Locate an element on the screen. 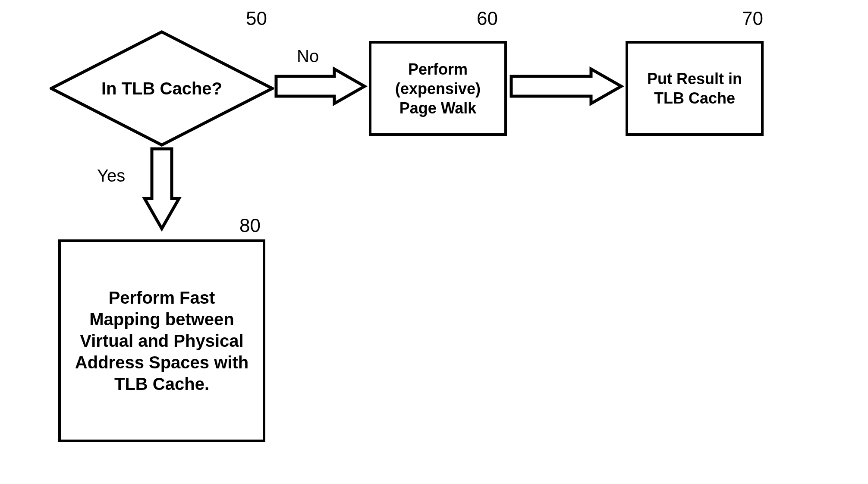  decision-text: In TLB Cache? is located at coordinates (162, 89).